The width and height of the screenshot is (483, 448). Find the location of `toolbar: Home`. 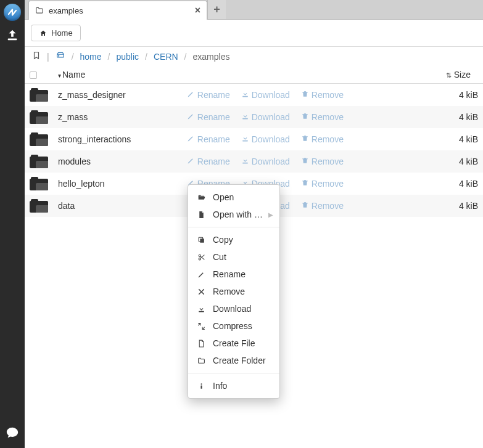

toolbar: Home is located at coordinates (254, 33).